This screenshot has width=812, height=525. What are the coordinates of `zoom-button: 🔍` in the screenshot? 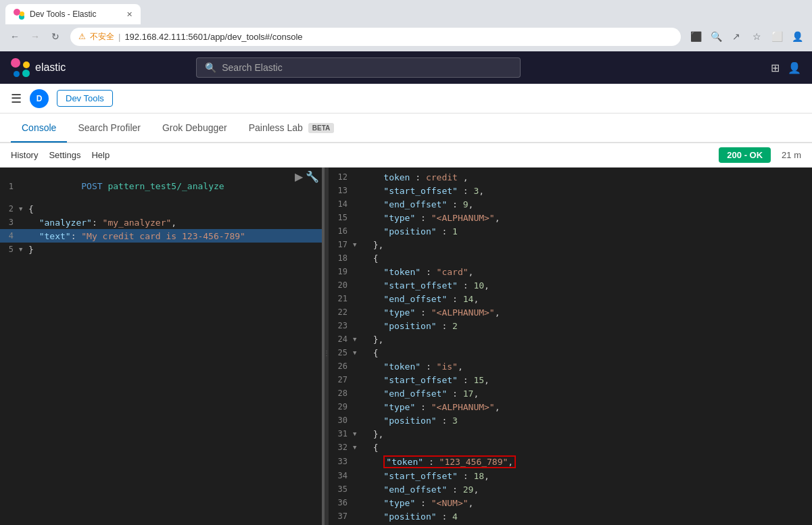 It's located at (716, 36).